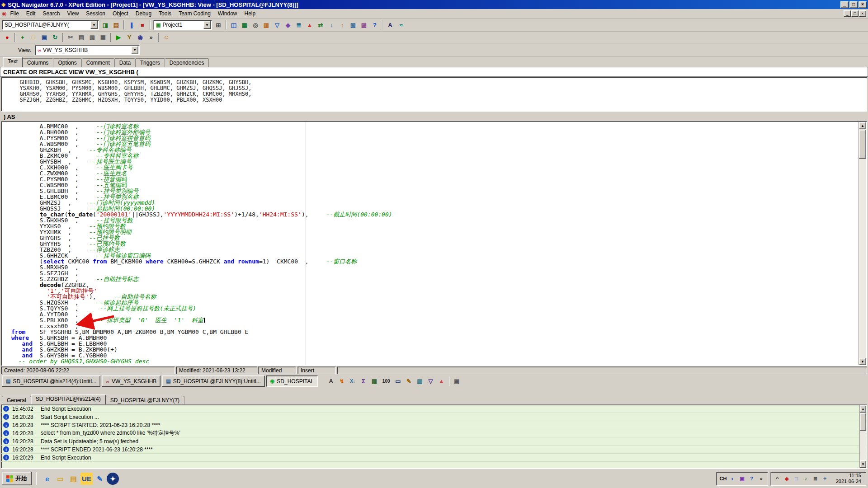 This screenshot has height=488, width=868. Describe the element at coordinates (439, 285) in the screenshot. I see `code-line: decode(ZZGHBZ,` at that location.